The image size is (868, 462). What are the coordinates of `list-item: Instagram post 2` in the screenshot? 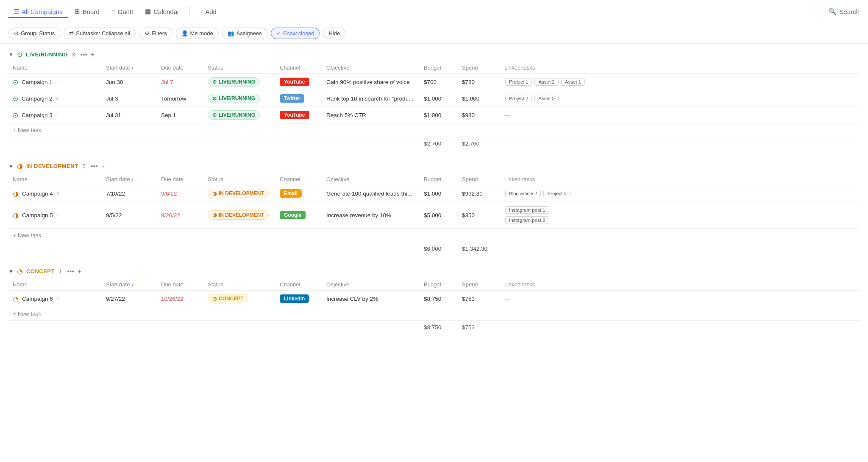 It's located at (527, 220).